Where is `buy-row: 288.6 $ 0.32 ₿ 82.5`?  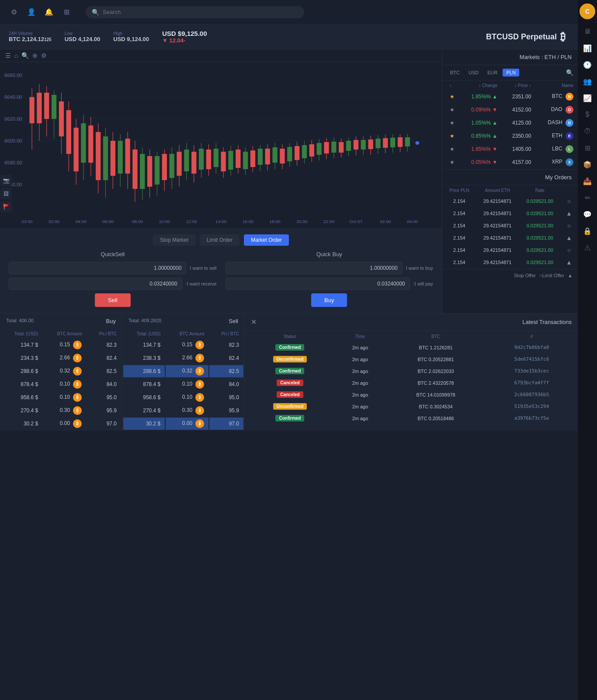
buy-row: 288.6 $ 0.32 ₿ 82.5 is located at coordinates (61, 371).